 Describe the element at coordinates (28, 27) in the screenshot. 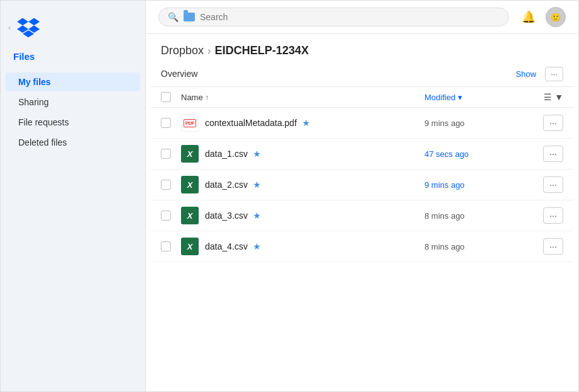

I see `dropbox-logo` at that location.